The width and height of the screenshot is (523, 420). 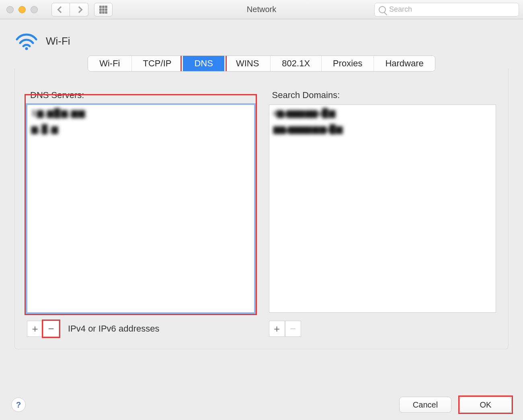 What do you see at coordinates (261, 10) in the screenshot?
I see `titlebar: Network` at bounding box center [261, 10].